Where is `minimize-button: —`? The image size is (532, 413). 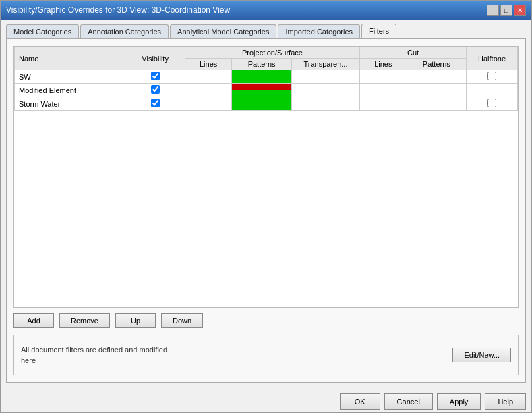
minimize-button: — is located at coordinates (493, 10).